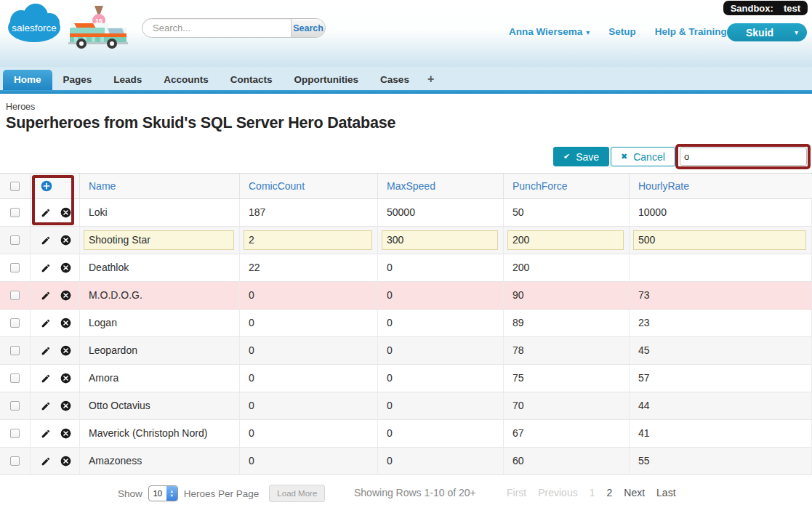 The height and width of the screenshot is (513, 812). What do you see at coordinates (567, 186) in the screenshot?
I see `column-header-punchforce: PunchForce` at bounding box center [567, 186].